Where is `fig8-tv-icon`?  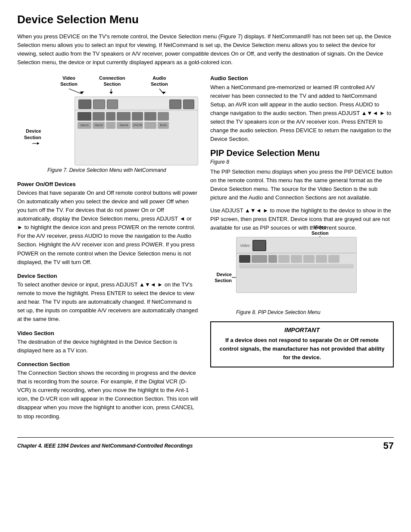
fig8-tv-icon is located at coordinates (259, 246).